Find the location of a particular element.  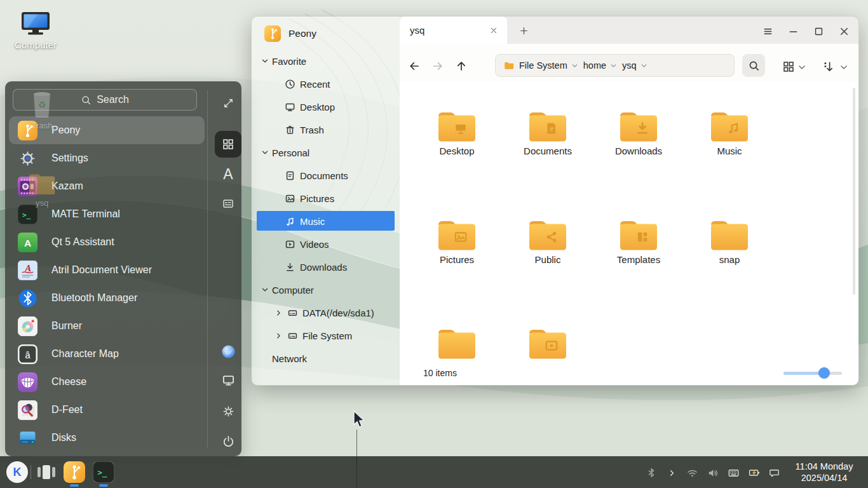

sidebar-item-recent: Recent is located at coordinates (325, 84).